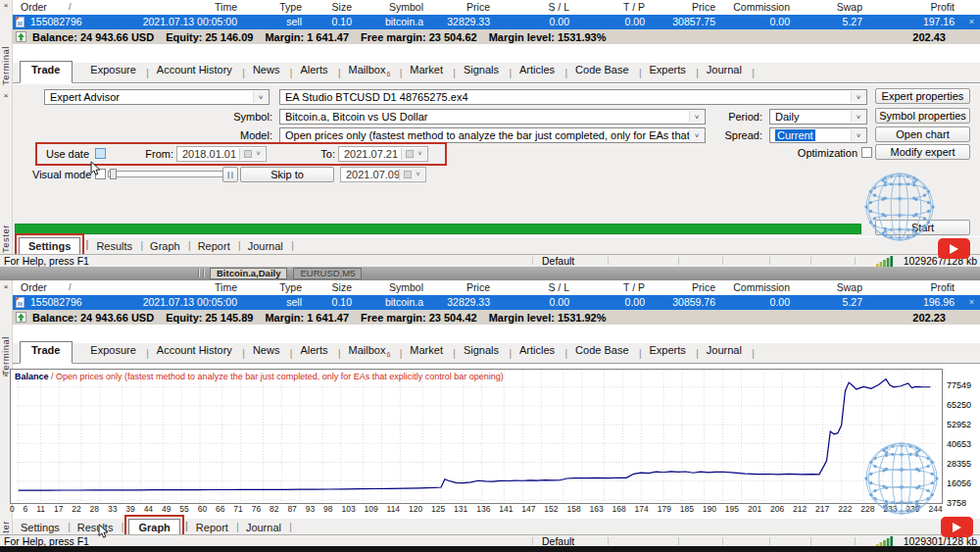 The image size is (980, 552). Describe the element at coordinates (923, 134) in the screenshot. I see `open-chart-button: Open chart` at that location.